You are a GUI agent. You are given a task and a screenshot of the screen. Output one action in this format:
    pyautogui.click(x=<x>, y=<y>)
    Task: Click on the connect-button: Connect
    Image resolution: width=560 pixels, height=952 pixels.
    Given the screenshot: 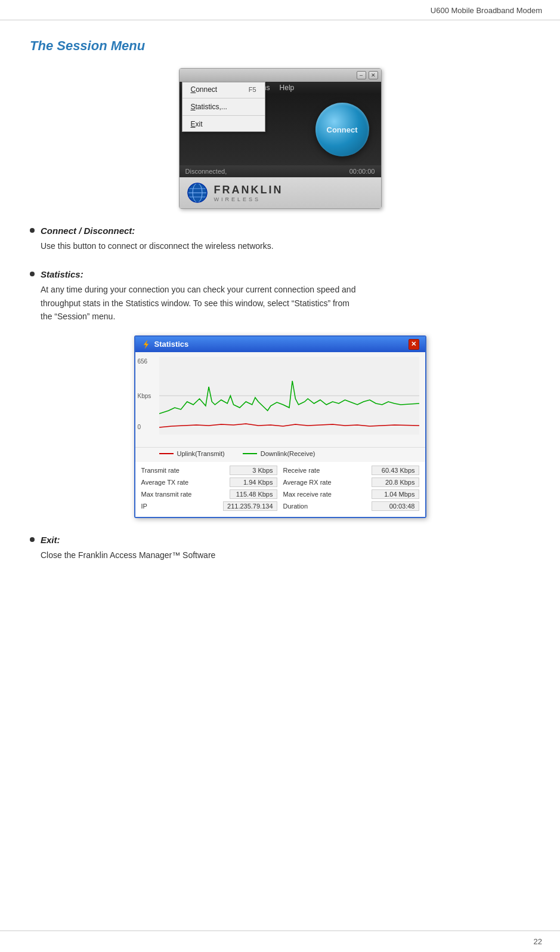 What is the action you would take?
    pyautogui.click(x=342, y=130)
    